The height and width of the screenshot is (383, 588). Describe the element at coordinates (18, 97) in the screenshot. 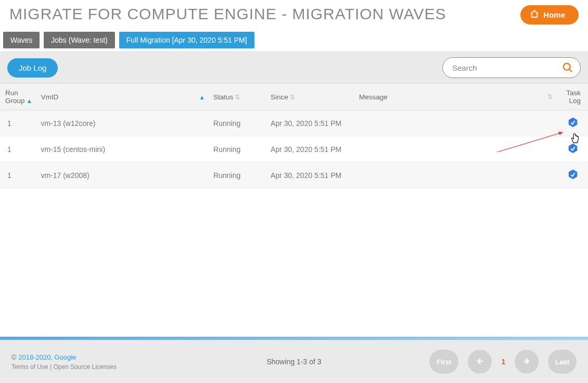

I see `column-run-group: Run Group▲` at that location.